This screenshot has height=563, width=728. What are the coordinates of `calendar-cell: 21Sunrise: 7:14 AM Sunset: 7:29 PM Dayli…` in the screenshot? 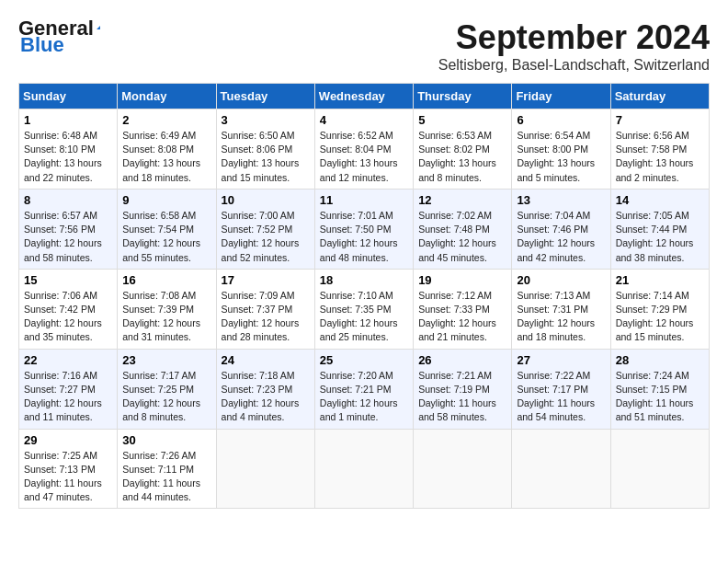 It's located at (660, 309).